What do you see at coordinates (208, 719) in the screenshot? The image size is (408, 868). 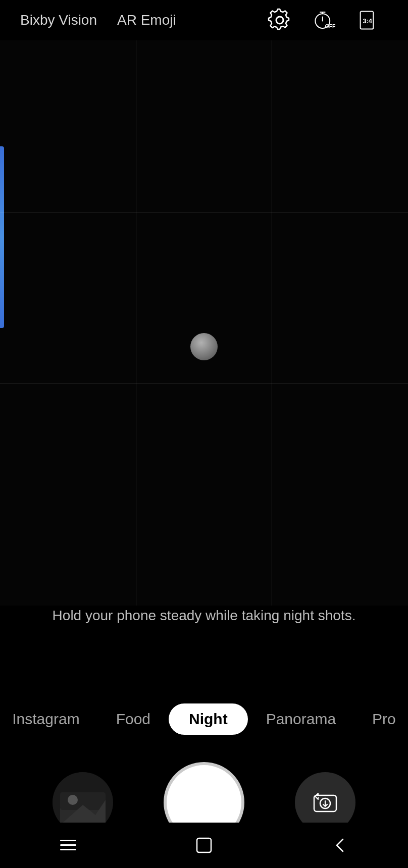 I see `mode-night: Night` at bounding box center [208, 719].